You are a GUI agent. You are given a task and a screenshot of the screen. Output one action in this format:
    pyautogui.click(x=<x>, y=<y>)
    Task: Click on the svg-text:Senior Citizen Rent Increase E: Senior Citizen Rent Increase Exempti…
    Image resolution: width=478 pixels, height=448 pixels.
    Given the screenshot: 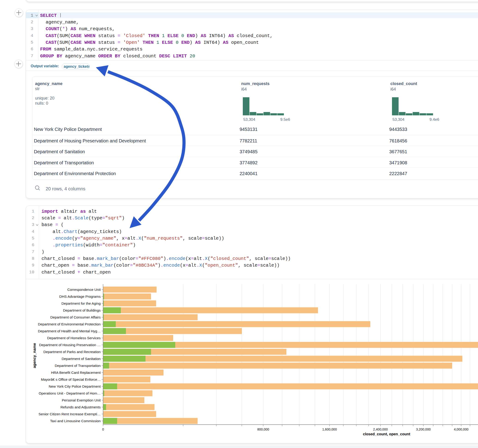 What is the action you would take?
    pyautogui.click(x=70, y=414)
    